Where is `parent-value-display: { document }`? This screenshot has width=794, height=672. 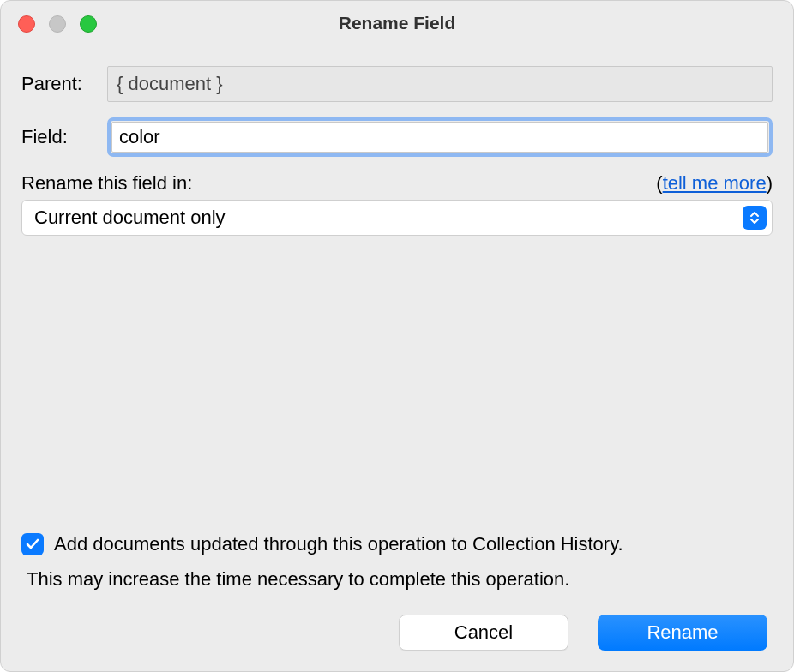
parent-value-display: { document } is located at coordinates (440, 84).